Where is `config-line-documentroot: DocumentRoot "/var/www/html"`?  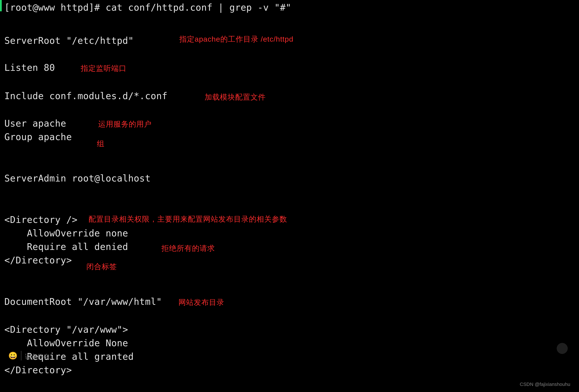 config-line-documentroot: DocumentRoot "/var/www/html" is located at coordinates (83, 302).